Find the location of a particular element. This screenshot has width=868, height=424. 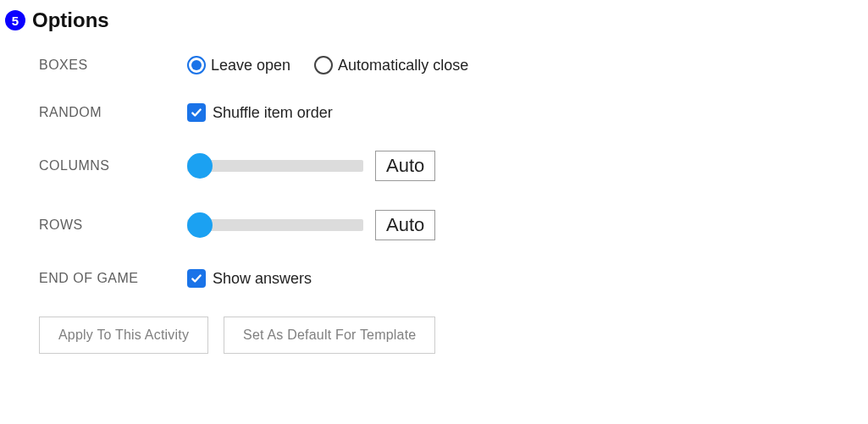

row-columns-controls: Auto is located at coordinates (312, 166).